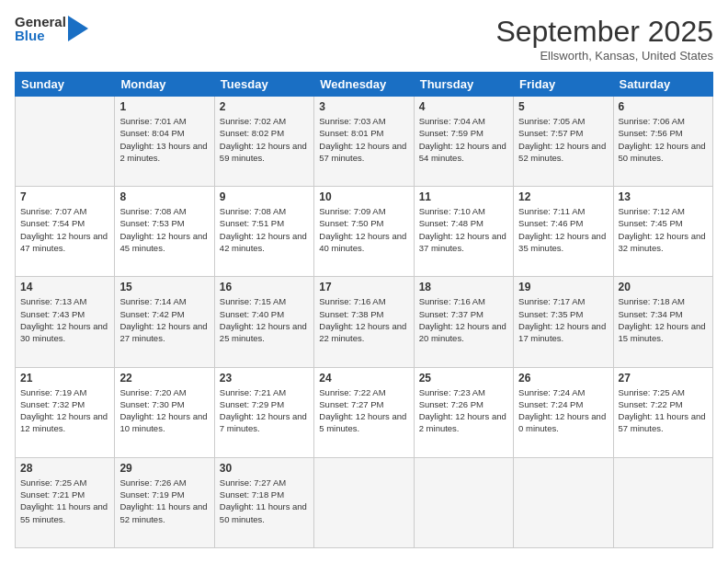 Image resolution: width=728 pixels, height=563 pixels. Describe the element at coordinates (265, 320) in the screenshot. I see `day-info: Sunrise: 7:15 AM Sunset: 7:40 PM Dayligh…` at that location.